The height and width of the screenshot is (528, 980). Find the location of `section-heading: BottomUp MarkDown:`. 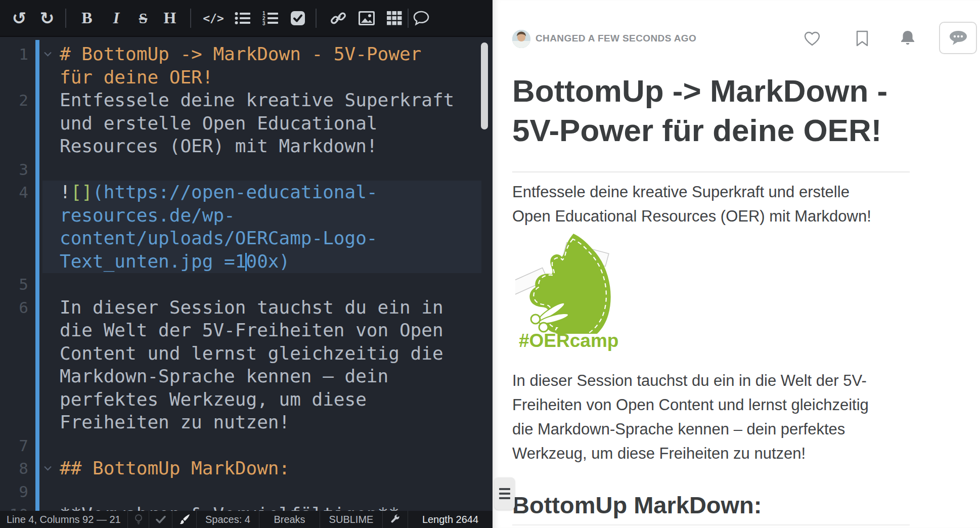

section-heading: BottomUp MarkDown: is located at coordinates (637, 505).